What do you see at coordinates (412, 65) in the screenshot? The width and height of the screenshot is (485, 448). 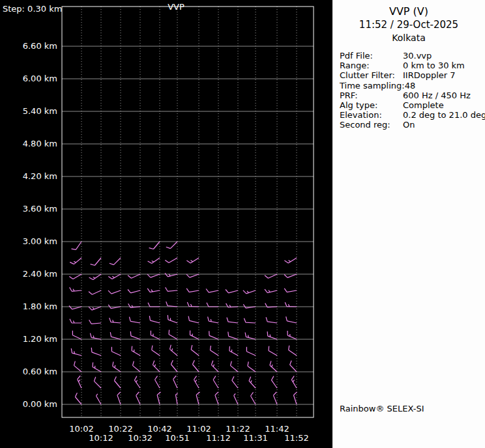 I see `field-row: Range:0 km to 30 km` at bounding box center [412, 65].